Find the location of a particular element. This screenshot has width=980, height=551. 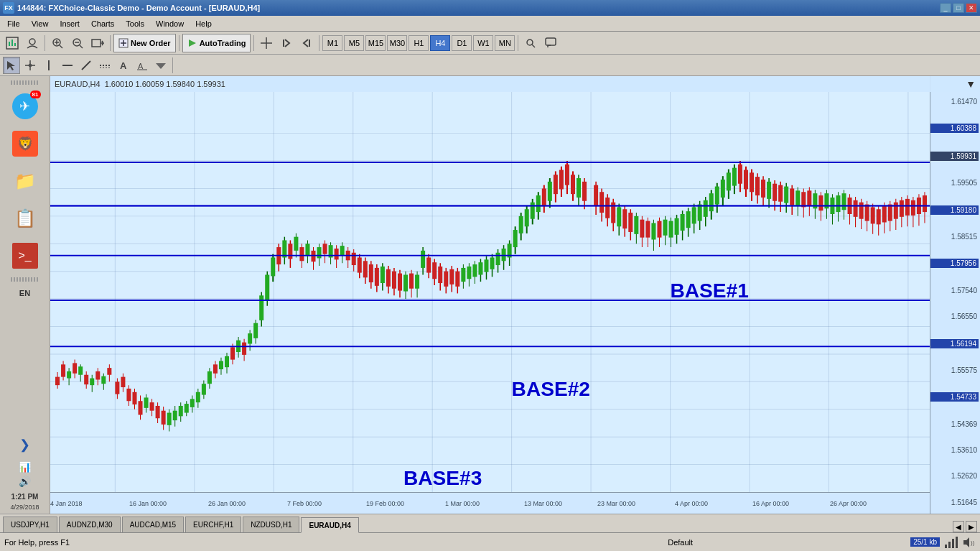

sidebar-terminal: >_ is located at coordinates (25, 256).